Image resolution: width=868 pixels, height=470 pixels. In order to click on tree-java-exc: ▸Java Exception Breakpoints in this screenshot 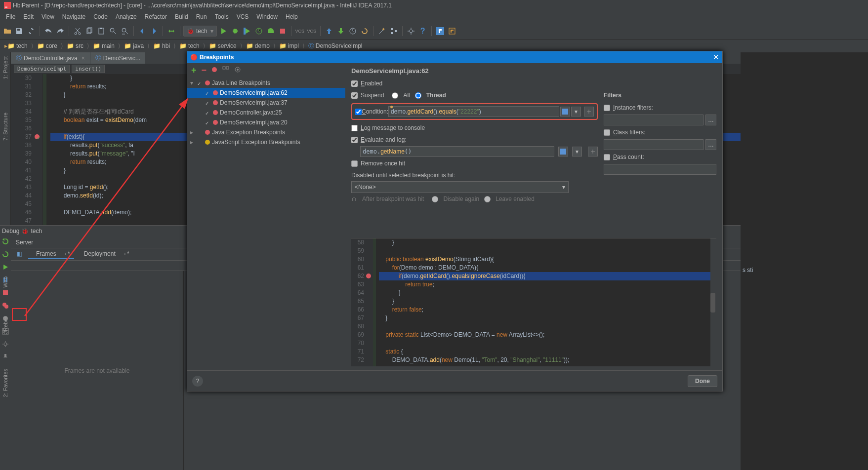, I will do `click(266, 132)`.